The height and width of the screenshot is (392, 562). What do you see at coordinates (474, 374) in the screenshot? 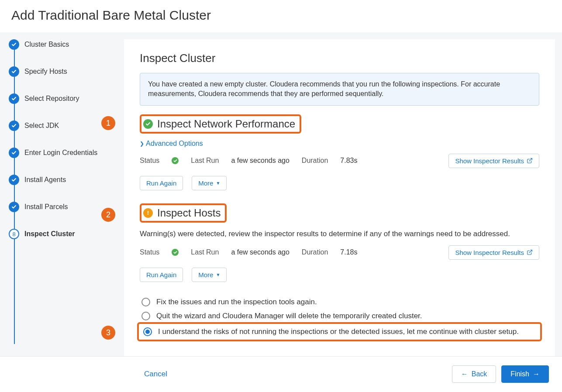
I see `back-button: ← Back` at bounding box center [474, 374].